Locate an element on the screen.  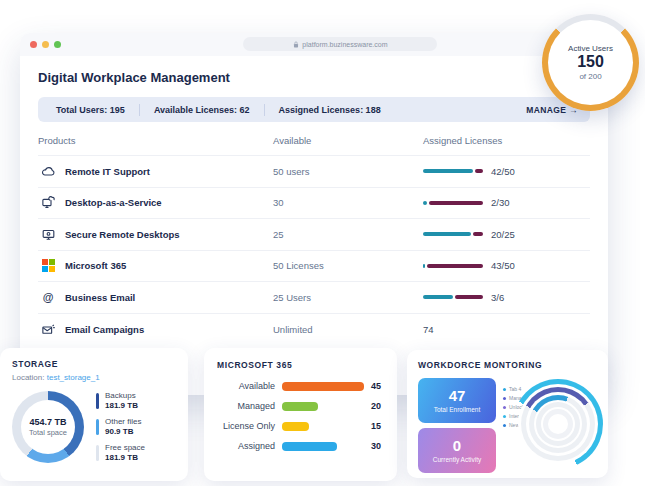
available-value: Unlimited is located at coordinates (348, 330).